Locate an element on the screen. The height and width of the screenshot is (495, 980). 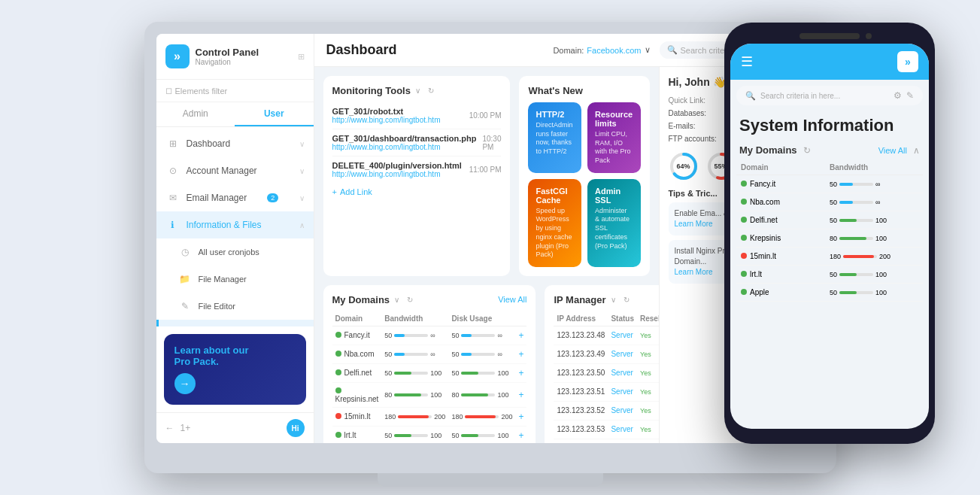
person-icon: ⊙ is located at coordinates (173, 171).